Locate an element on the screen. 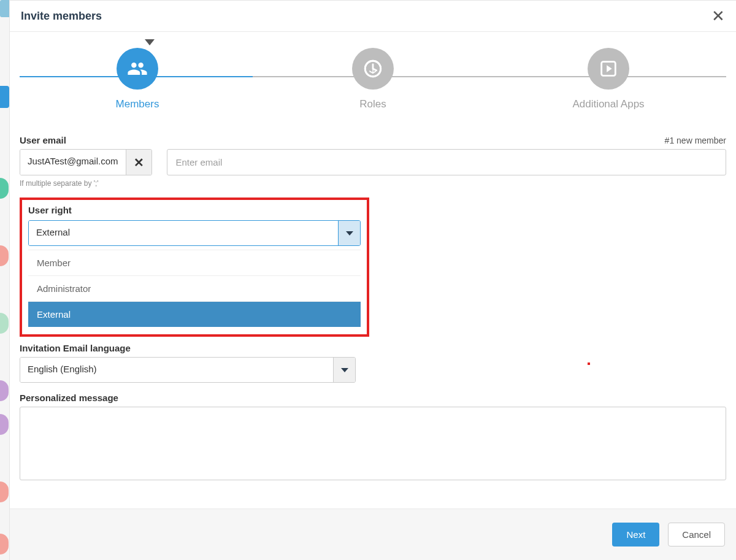  user-right-dropdown: Member Administrator External is located at coordinates (194, 288).